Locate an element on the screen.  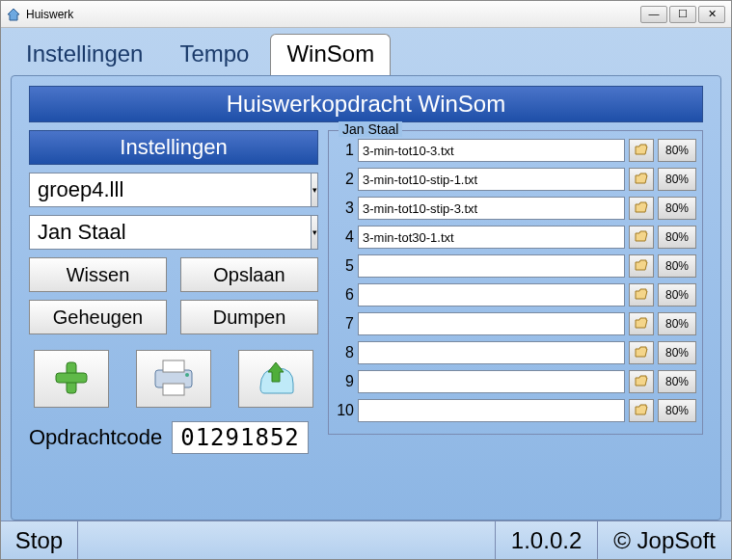
plus-icon is located at coordinates (71, 380).